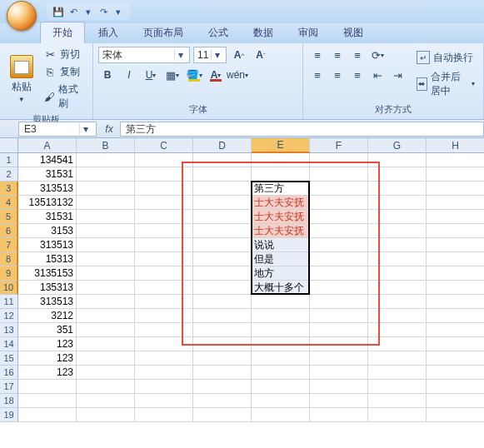 Image resolution: width=484 pixels, height=448 pixels. What do you see at coordinates (47, 345) in the screenshot?
I see `cell-A14: 123` at bounding box center [47, 345].